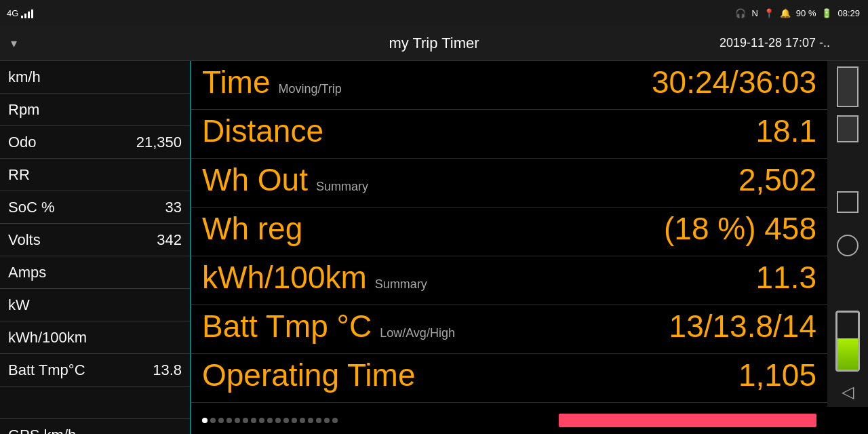 This screenshot has width=868, height=434. Describe the element at coordinates (95, 240) in the screenshot. I see `sidebar-item: Volts342` at that location.